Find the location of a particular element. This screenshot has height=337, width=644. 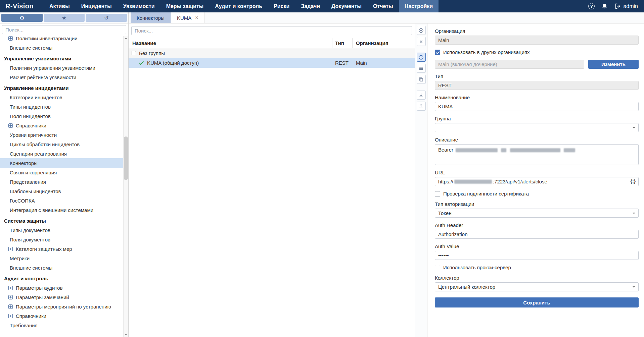

tree-item: Поля инцидентов is located at coordinates (62, 116).